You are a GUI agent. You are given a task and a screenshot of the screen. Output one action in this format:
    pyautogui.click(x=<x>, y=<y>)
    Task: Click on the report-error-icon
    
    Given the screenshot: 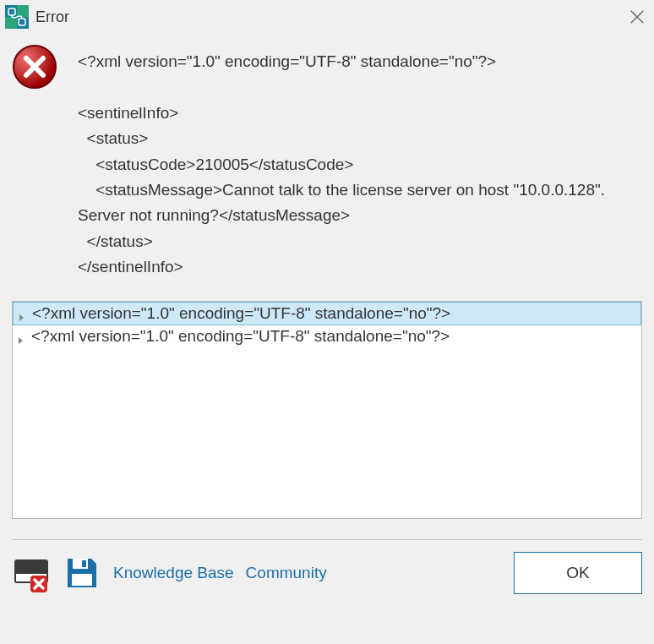 What is the action you would take?
    pyautogui.click(x=31, y=573)
    